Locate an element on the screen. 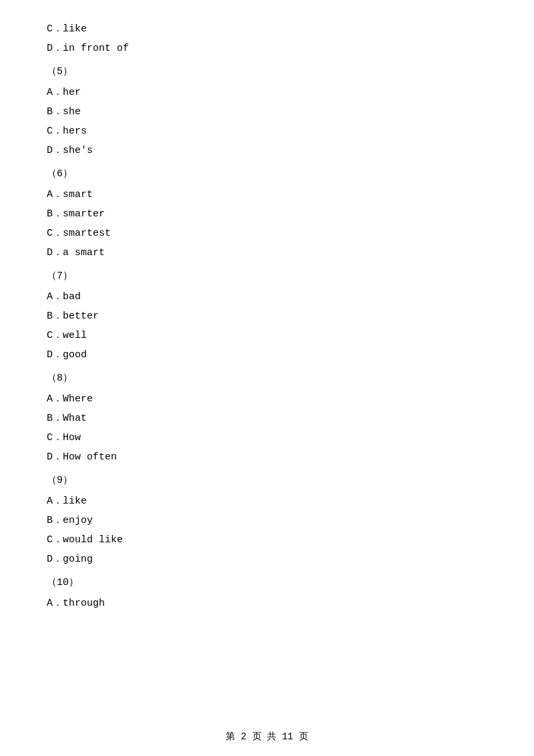  option: C．smartest is located at coordinates (267, 234).